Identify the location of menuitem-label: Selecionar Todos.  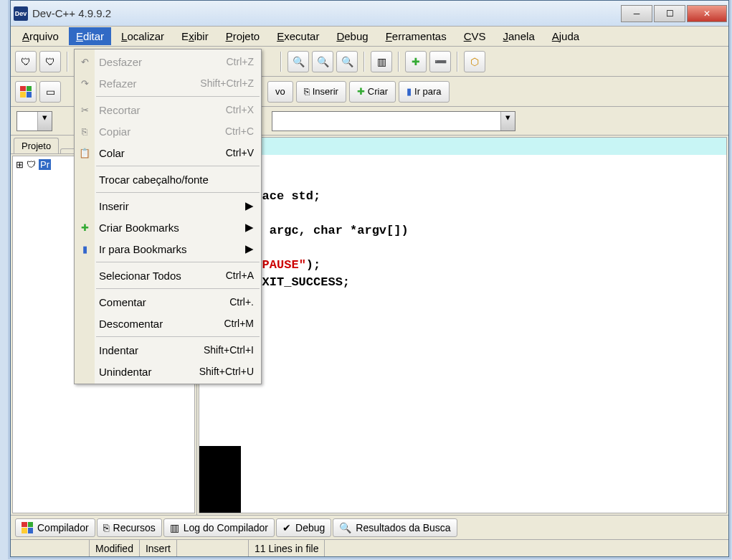
(141, 275).